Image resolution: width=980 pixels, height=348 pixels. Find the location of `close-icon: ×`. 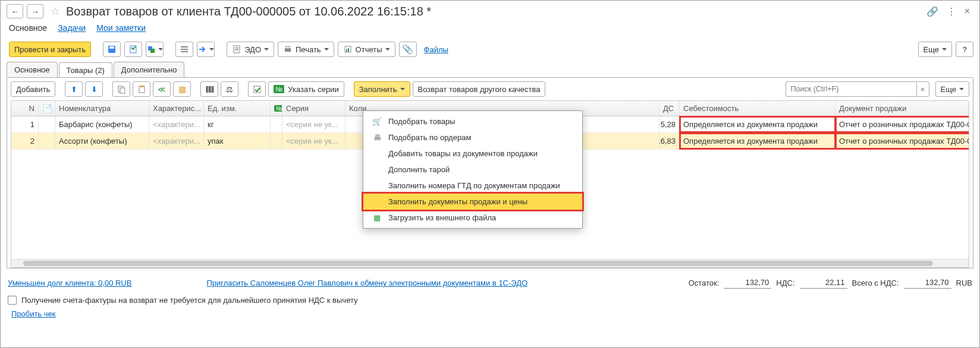

close-icon: × is located at coordinates (967, 12).